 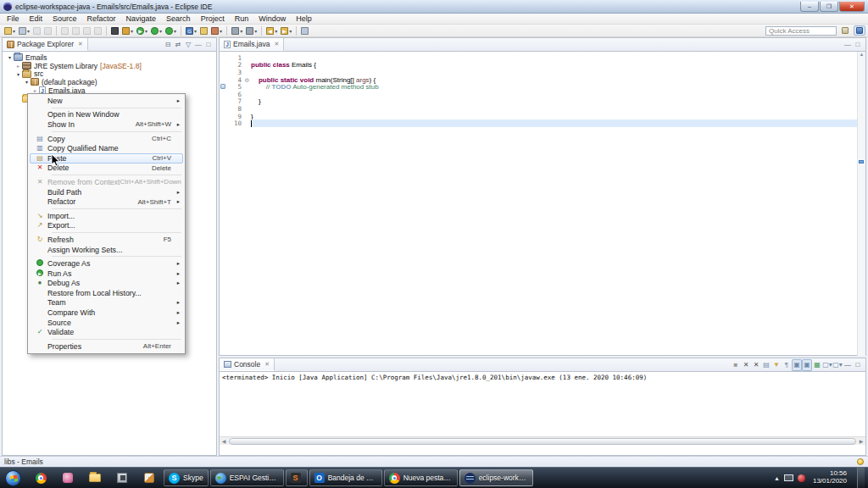 What do you see at coordinates (860, 462) in the screenshot?
I see `notification-bulb-icon` at bounding box center [860, 462].